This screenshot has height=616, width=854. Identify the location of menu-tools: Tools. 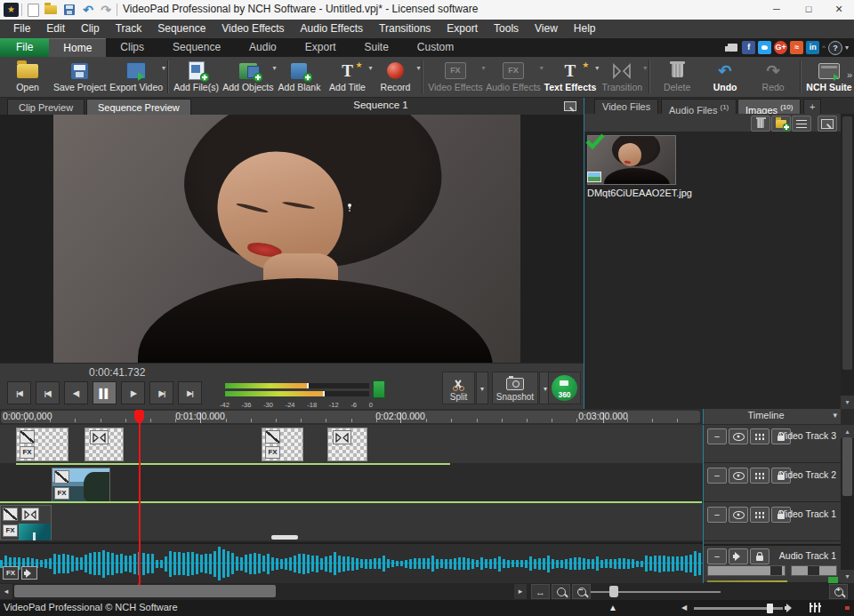
(506, 28).